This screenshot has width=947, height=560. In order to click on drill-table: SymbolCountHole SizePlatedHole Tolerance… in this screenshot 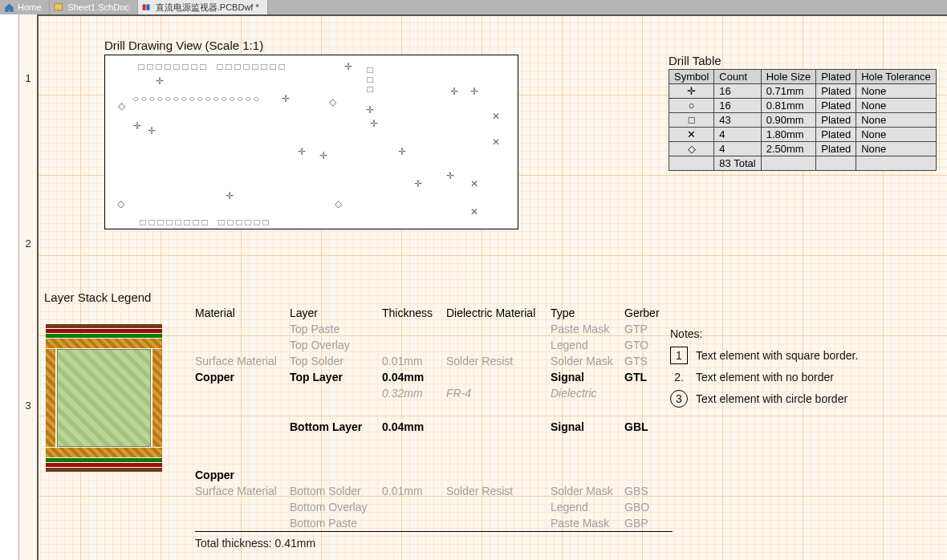, I will do `click(803, 120)`.